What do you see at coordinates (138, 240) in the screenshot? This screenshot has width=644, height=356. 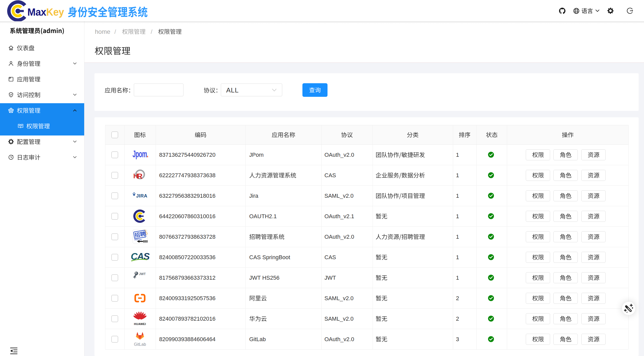 I see `svg-text: ZHAO PIN` at bounding box center [138, 240].